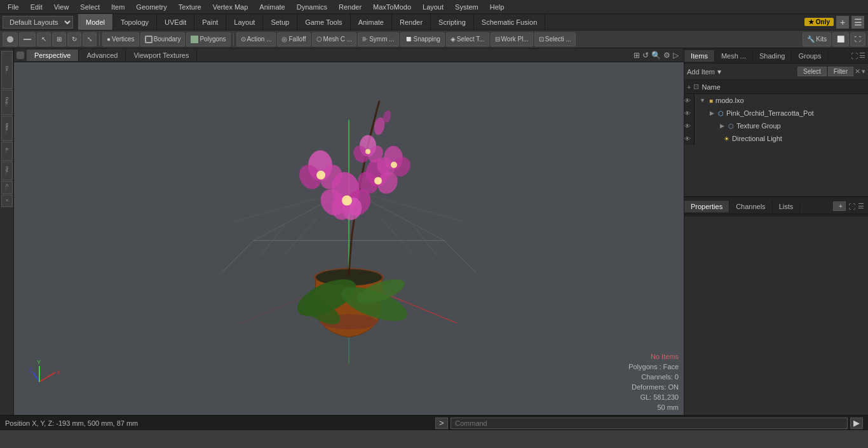 This screenshot has width=868, height=448. What do you see at coordinates (62, 7) in the screenshot?
I see `menu-view: View` at bounding box center [62, 7].